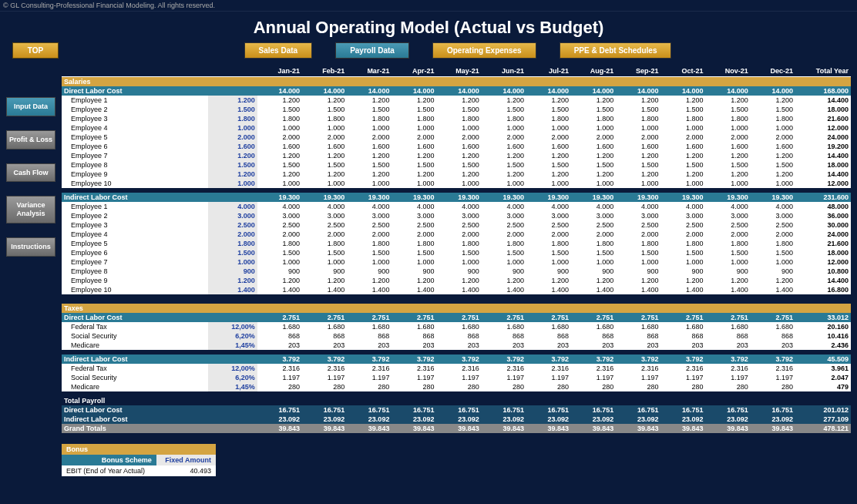  Describe the element at coordinates (484, 51) in the screenshot. I see `tab-operating-expenses: Operating Expenses` at that location.